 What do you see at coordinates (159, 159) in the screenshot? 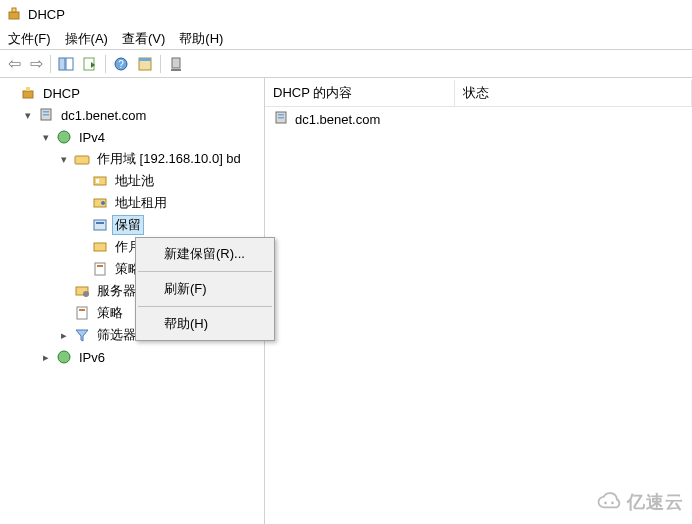
I see `tree-node-scope: 作用域 [192.168.10.0] bd` at bounding box center [159, 159].